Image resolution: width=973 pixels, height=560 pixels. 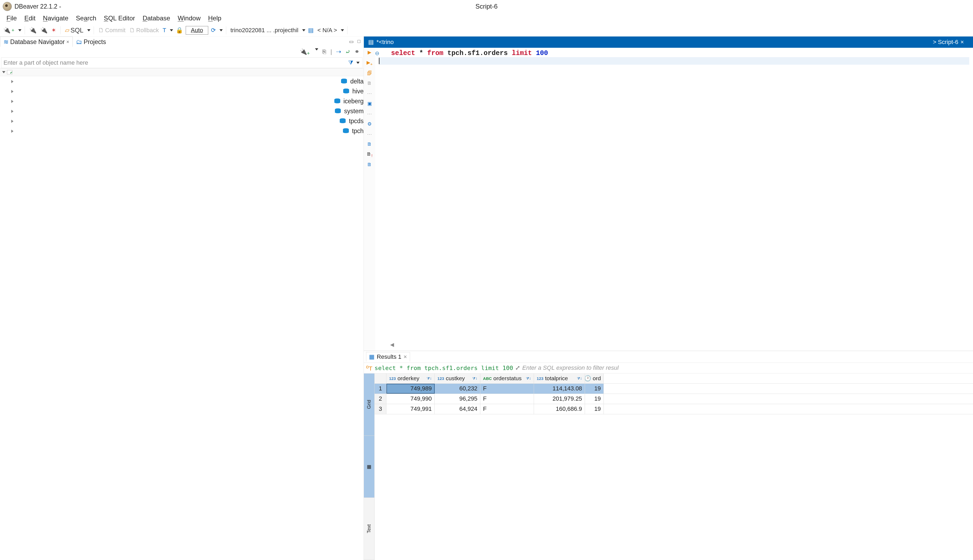 I want to click on cell-totalprice: 201,979.25, so click(x=559, y=399).